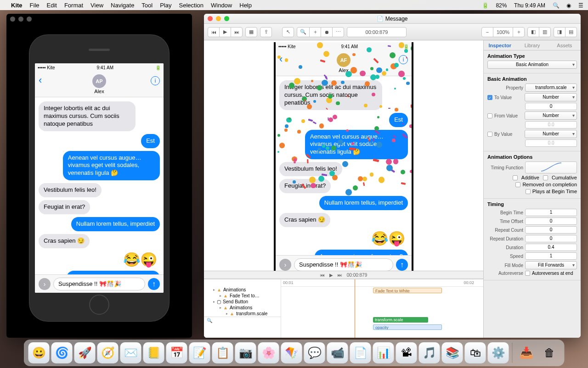  What do you see at coordinates (384, 353) in the screenshot?
I see `dock-numbers: 📊` at bounding box center [384, 353].